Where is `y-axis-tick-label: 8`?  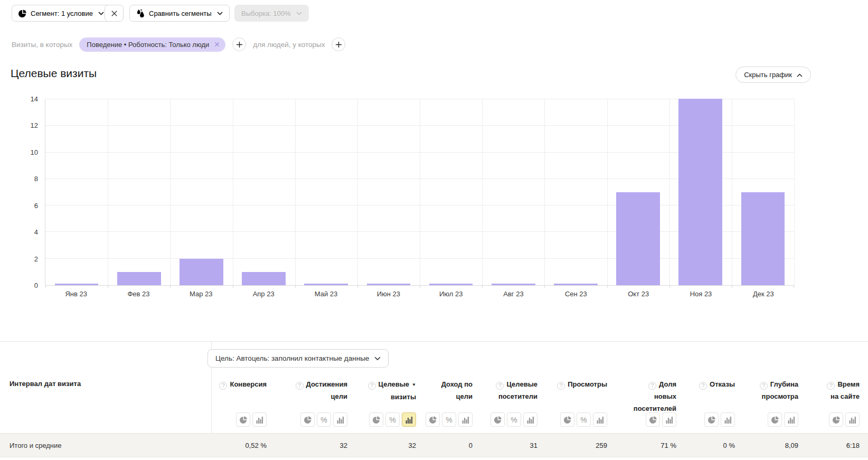
y-axis-tick-label: 8 is located at coordinates (19, 179).